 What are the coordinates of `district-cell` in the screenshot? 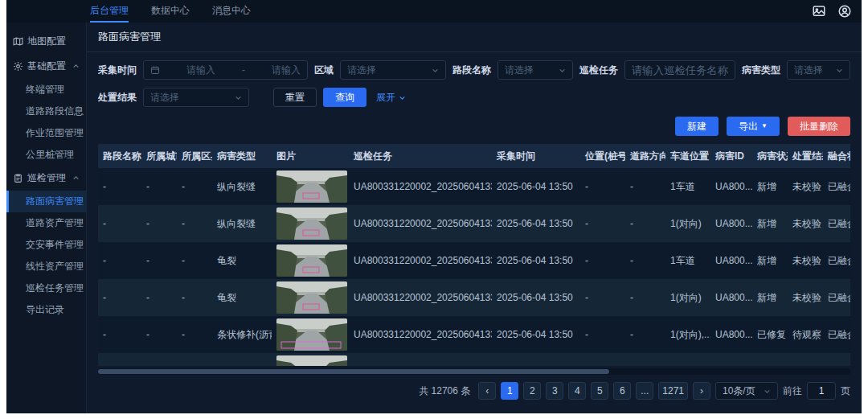 It's located at (194, 359).